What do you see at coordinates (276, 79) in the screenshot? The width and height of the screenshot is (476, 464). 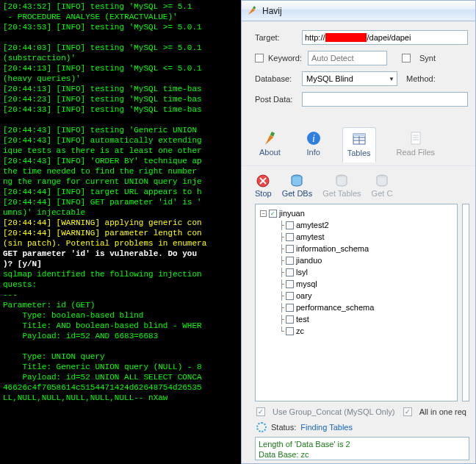 I see `database-label: Database:` at bounding box center [276, 79].